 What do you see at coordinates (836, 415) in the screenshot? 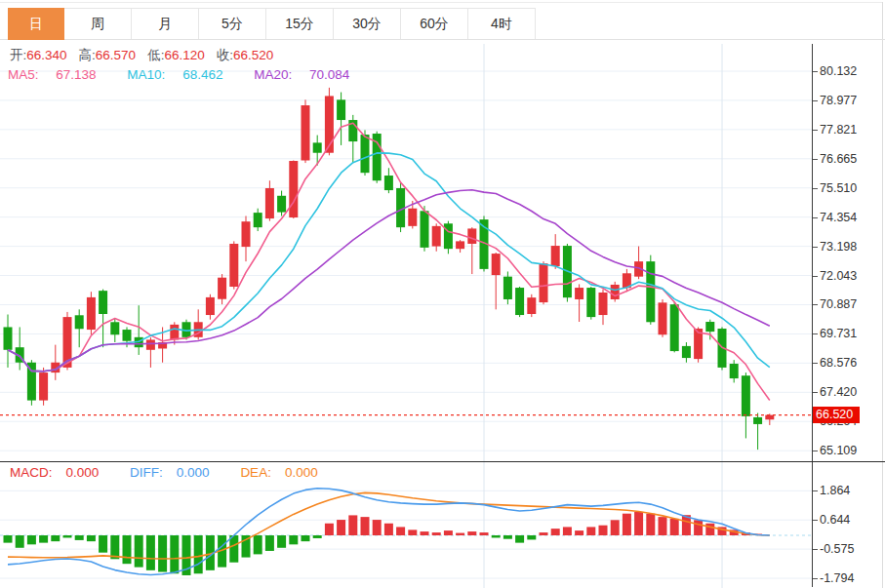
I see `current-price-badge: 66.520` at bounding box center [836, 415].